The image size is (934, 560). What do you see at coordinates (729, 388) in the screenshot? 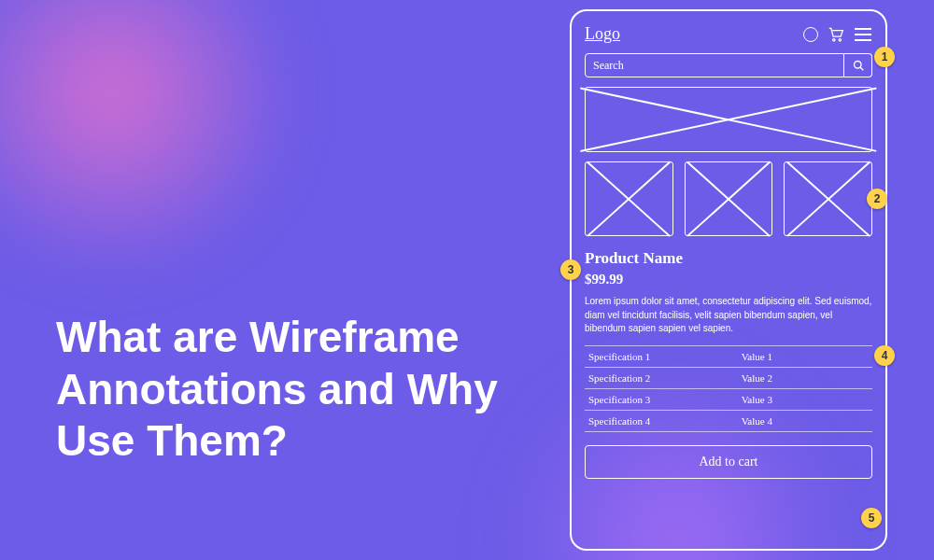
I see `spec-table: Specification 1 Value 1 Specification 2 …` at bounding box center [729, 388].